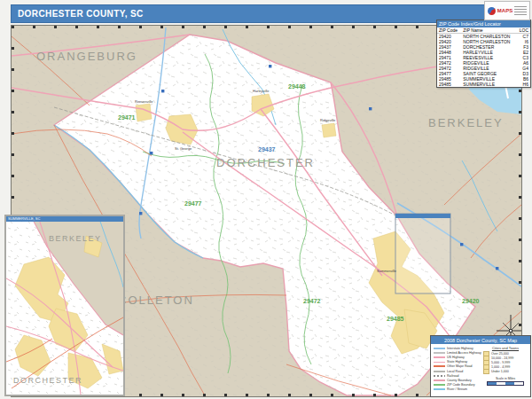  Describe the element at coordinates (520, 11) in the screenshot. I see `logo-text-lines` at that location.